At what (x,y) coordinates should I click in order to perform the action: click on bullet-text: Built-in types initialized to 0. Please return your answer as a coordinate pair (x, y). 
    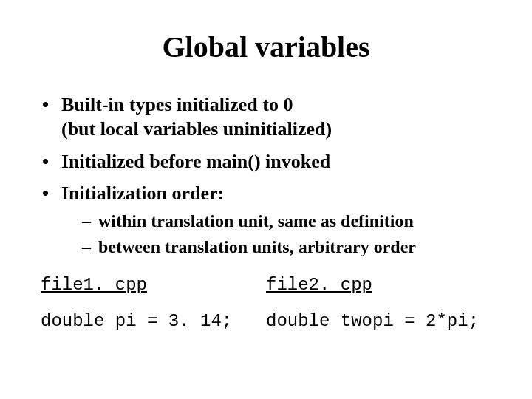
    Looking at the image, I should click on (177, 105).